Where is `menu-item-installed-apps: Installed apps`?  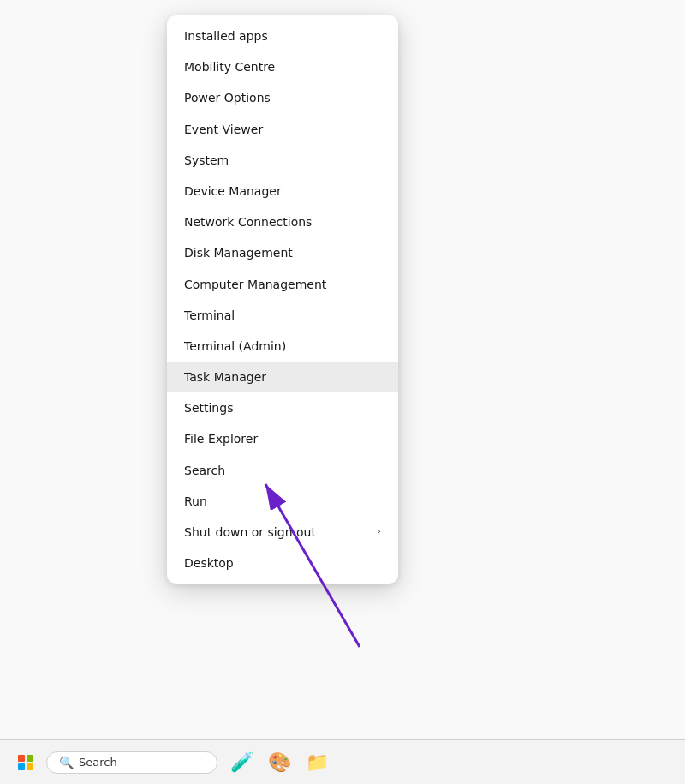 menu-item-installed-apps: Installed apps is located at coordinates (283, 36).